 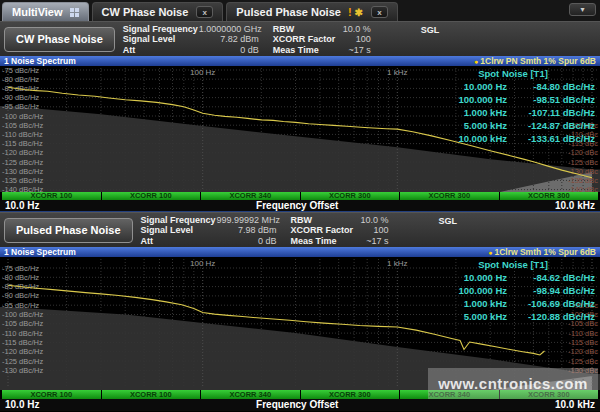 What do you see at coordinates (520, 138) in the screenshot?
I see `spot-noise-row: 10.000 kHz-133.61 dBc/Hz` at bounding box center [520, 138].